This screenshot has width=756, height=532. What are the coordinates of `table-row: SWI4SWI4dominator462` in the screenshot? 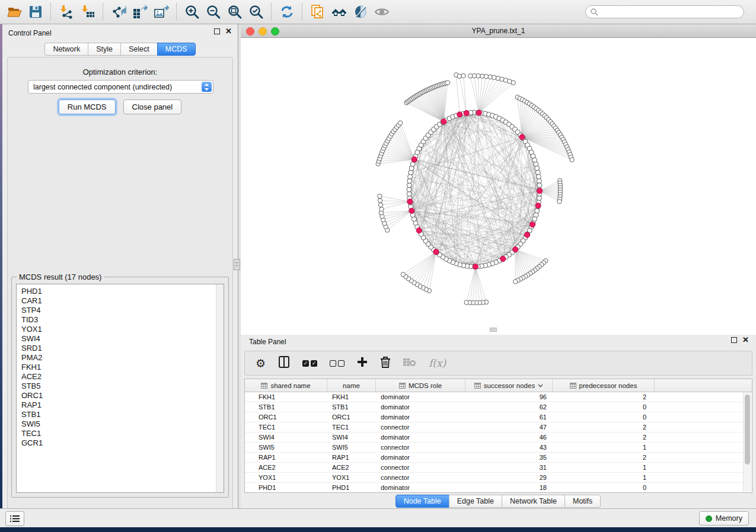 It's located at (498, 437).